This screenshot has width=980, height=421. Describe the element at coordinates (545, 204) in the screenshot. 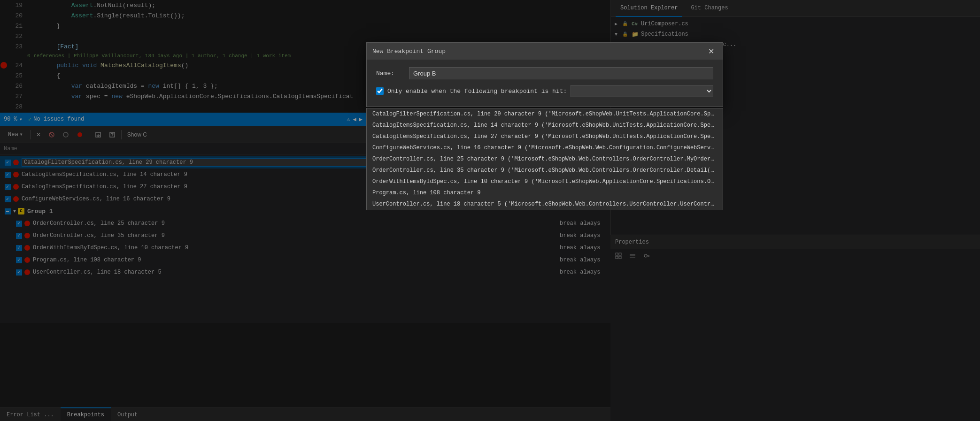

I see `dropdown-item-9: UserController.cs, line 18 character 5 (…` at that location.